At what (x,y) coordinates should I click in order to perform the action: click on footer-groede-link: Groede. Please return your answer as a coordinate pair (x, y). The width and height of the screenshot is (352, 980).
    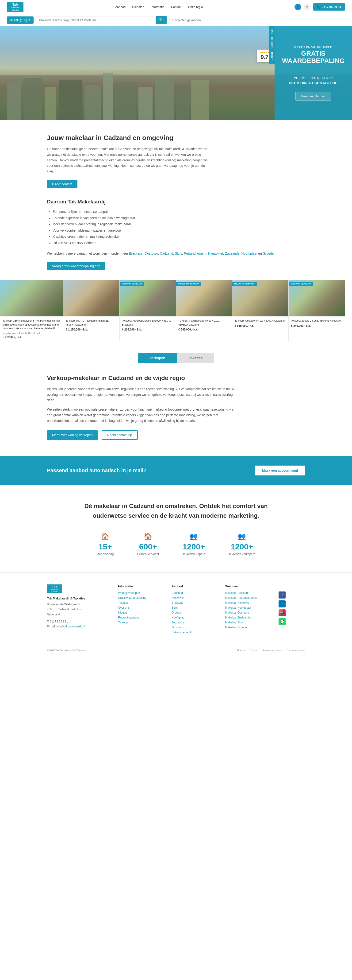
    Looking at the image, I should click on (193, 612).